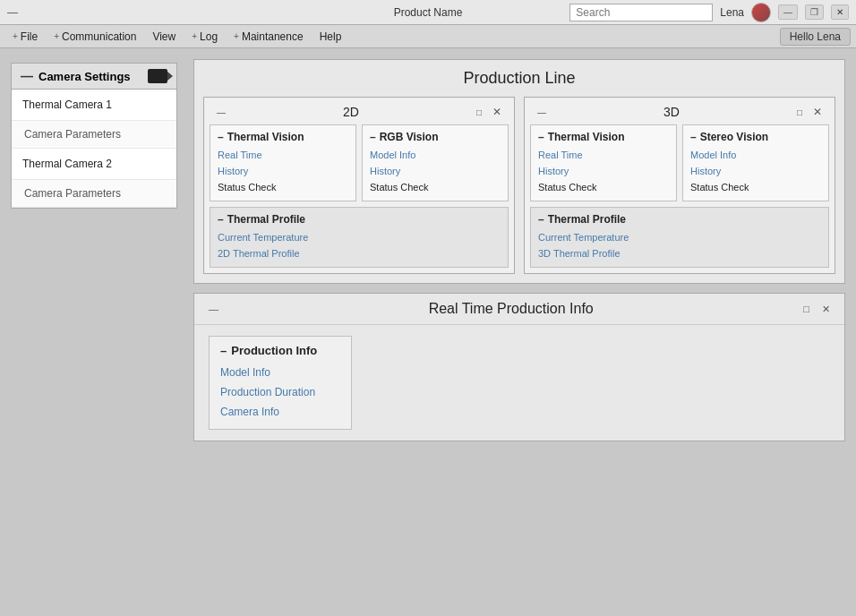  I want to click on user-name-label: Lena, so click(732, 13).